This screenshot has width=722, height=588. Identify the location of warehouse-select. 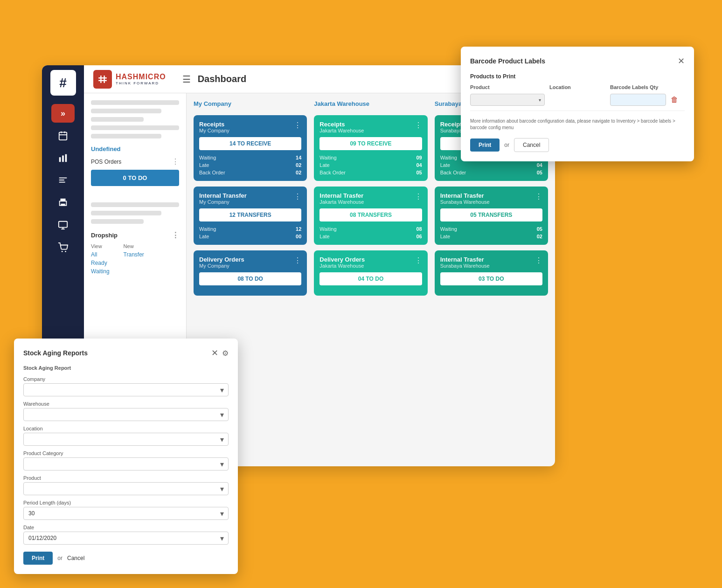
(126, 415).